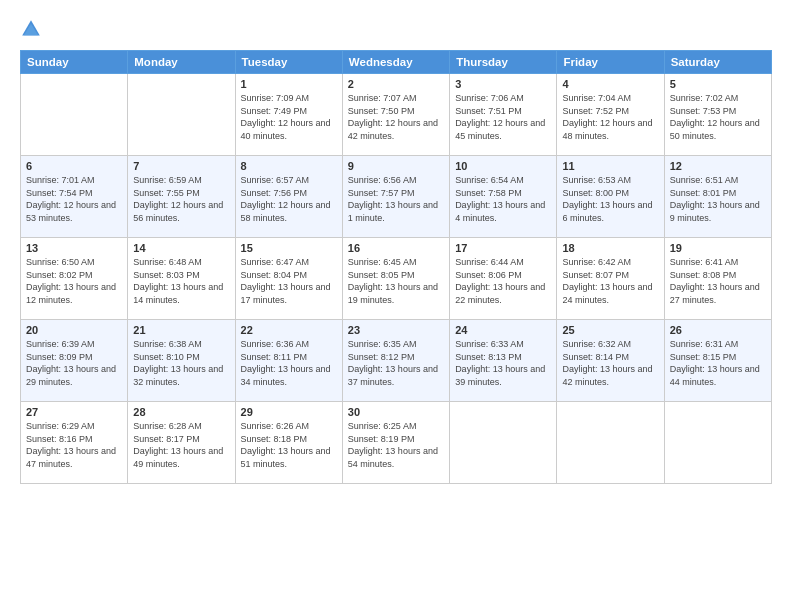 This screenshot has width=792, height=612. I want to click on weekday-header: Monday, so click(182, 62).